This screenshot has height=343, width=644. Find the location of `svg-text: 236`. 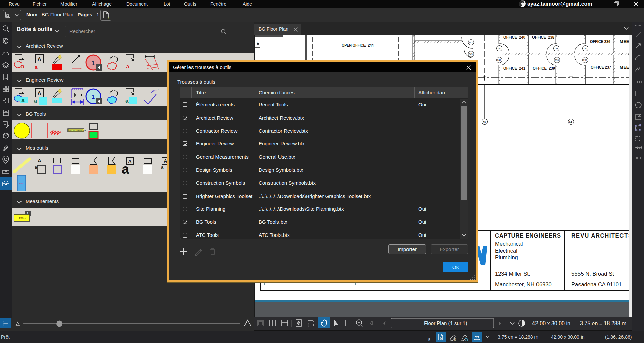

svg-text: 236 is located at coordinates (585, 48).